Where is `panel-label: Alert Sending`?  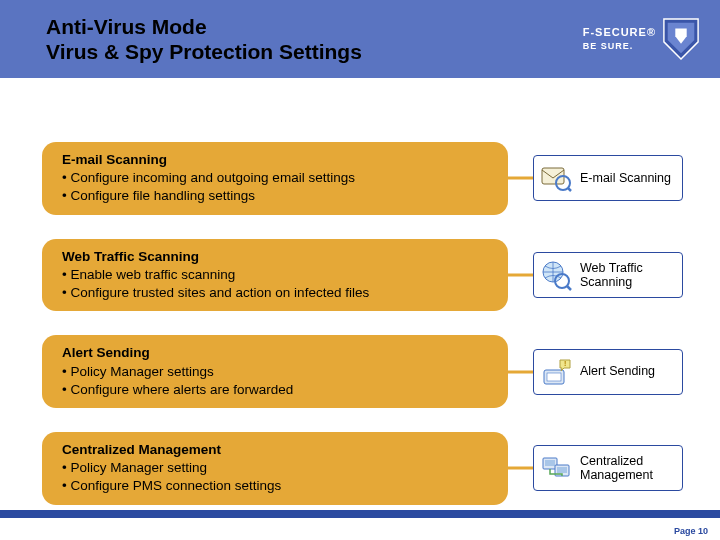 panel-label: Alert Sending is located at coordinates (618, 371).